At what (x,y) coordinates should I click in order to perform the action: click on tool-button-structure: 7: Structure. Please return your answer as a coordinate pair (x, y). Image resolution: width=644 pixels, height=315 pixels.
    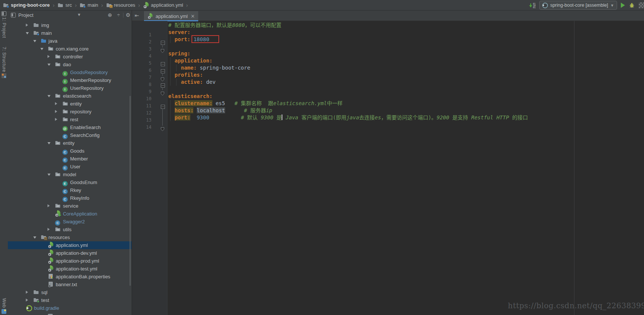
    Looking at the image, I should click on (4, 62).